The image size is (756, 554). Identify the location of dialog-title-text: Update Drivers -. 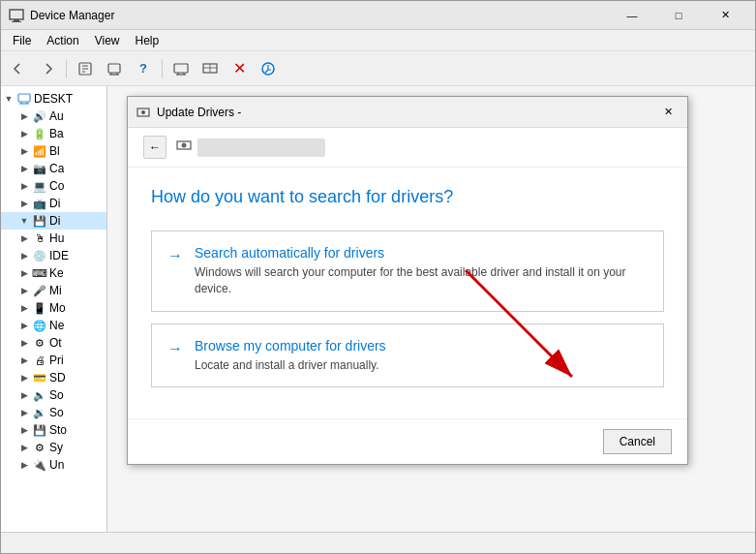
(407, 112).